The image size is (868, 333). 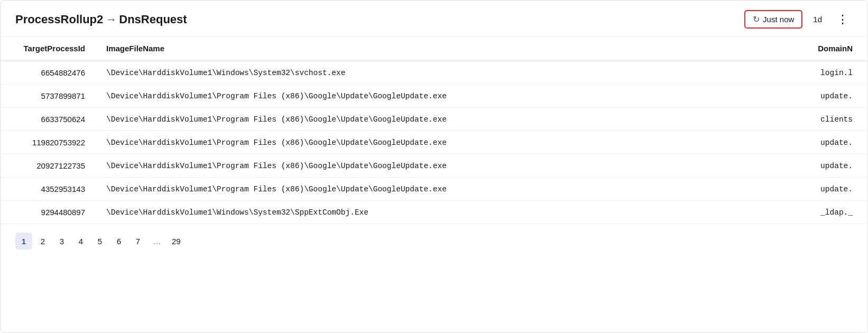 What do you see at coordinates (434, 96) in the screenshot?
I see `table-row: 5737899871\Device\HarddiskVolume1\Progra…` at bounding box center [434, 96].